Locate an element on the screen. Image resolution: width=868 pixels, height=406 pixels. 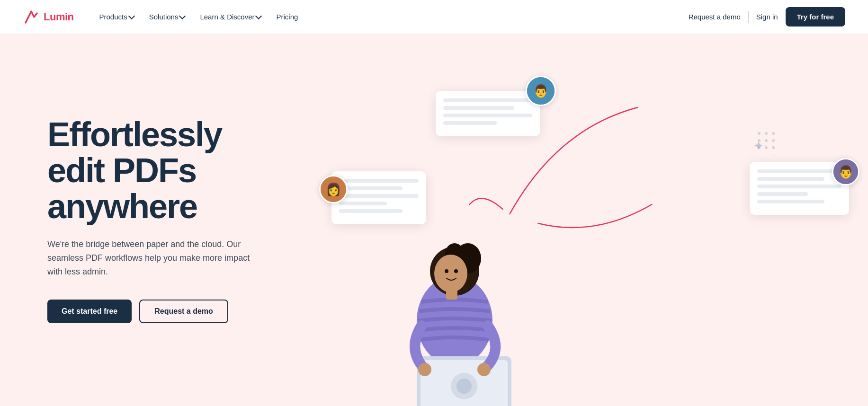
nav-solutions: Solutions is located at coordinates (167, 17).